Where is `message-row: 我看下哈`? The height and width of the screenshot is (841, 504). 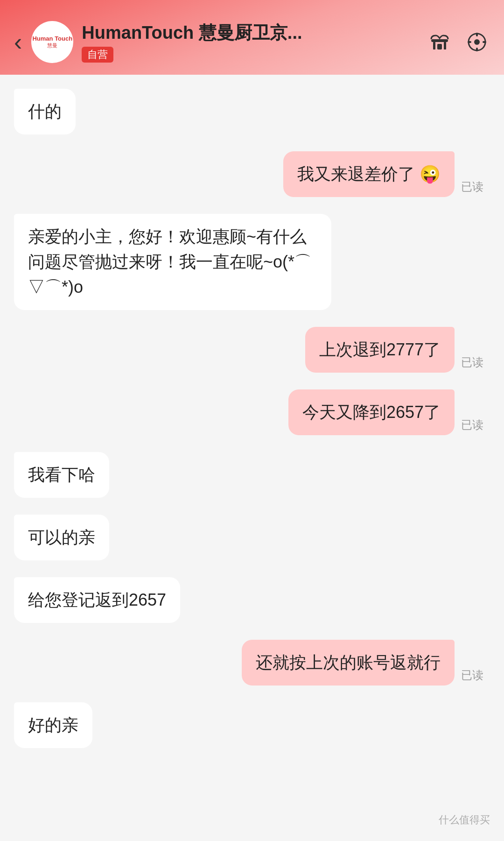 message-row: 我看下哈 is located at coordinates (252, 475).